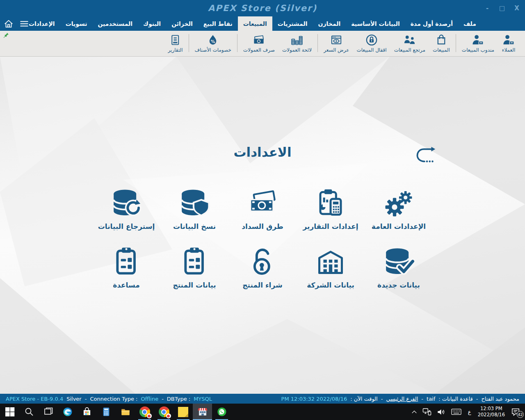  I want to click on sales-lock-icon, so click(372, 40).